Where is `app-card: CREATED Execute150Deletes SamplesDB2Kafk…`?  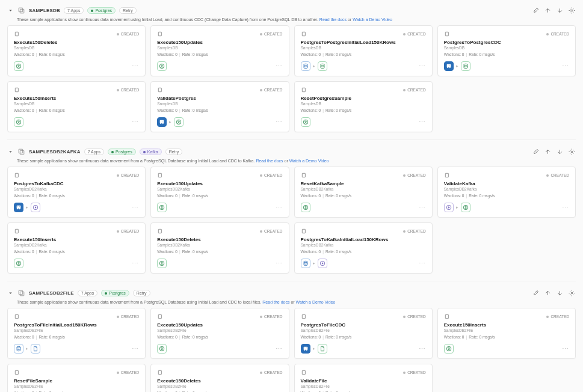
app-card: CREATED Execute150Deletes SamplesDB2Kafk… is located at coordinates (220, 248).